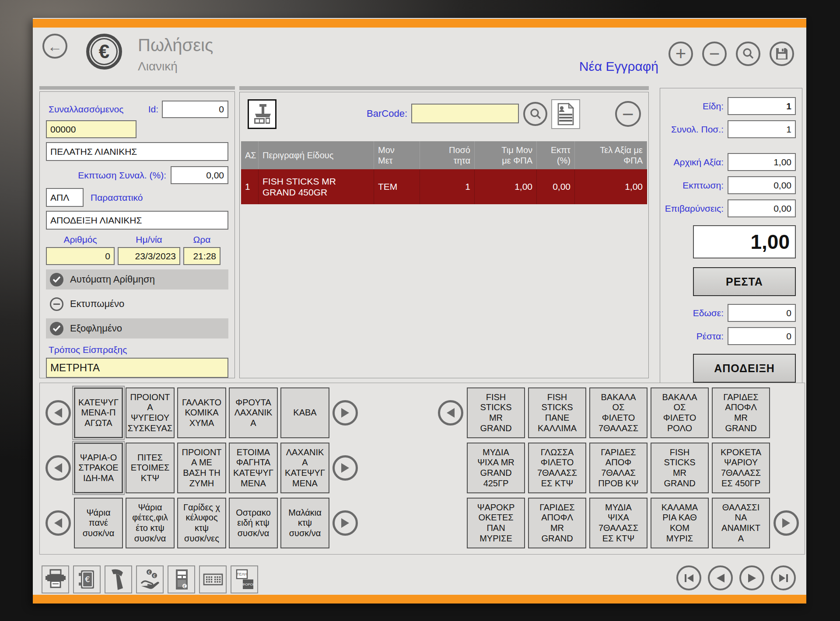 This screenshot has height=621, width=840. I want to click on discount-label: Εκπτωση:, so click(692, 185).